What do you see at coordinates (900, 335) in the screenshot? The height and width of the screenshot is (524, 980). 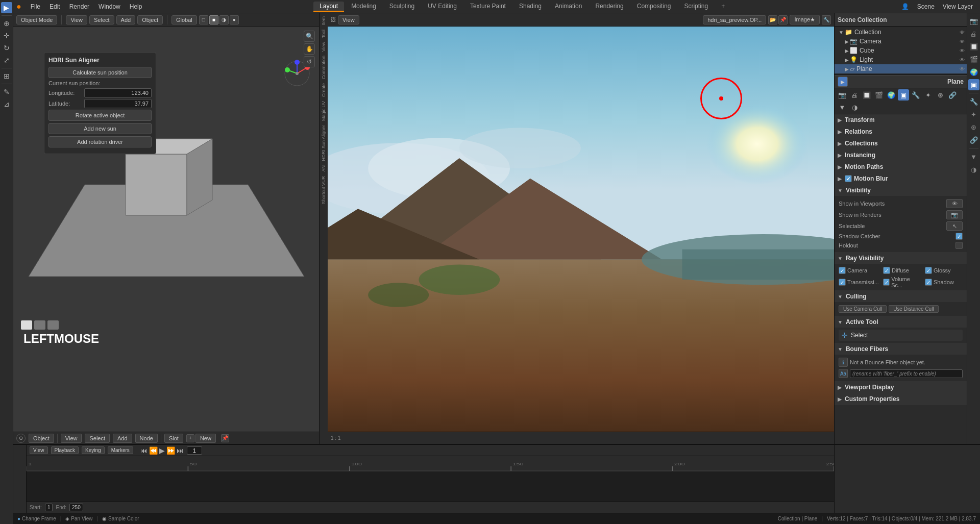 I see `active-tool-selector: ✛ Select` at bounding box center [900, 335].